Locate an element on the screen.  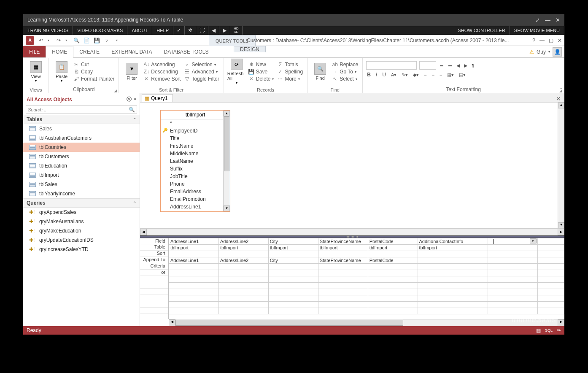
totals-button: ΣTotals is located at coordinates (290, 65).